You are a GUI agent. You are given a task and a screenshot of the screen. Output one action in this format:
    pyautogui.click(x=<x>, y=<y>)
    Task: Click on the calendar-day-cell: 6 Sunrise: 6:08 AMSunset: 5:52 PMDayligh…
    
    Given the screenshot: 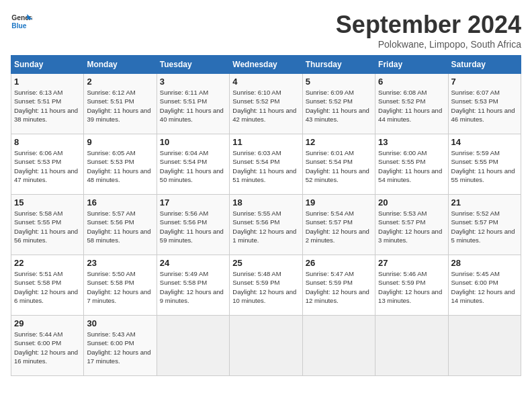 What is the action you would take?
    pyautogui.click(x=412, y=104)
    